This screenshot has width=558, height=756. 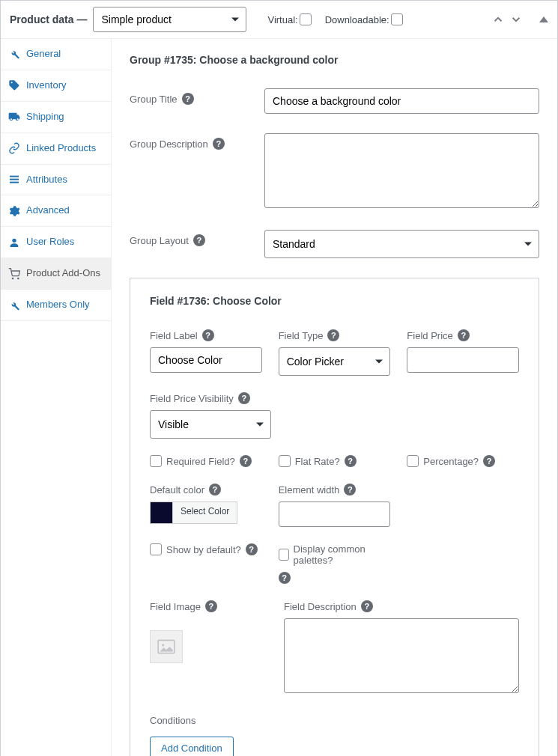 What do you see at coordinates (169, 19) in the screenshot?
I see `product-type-select: Simple product` at bounding box center [169, 19].